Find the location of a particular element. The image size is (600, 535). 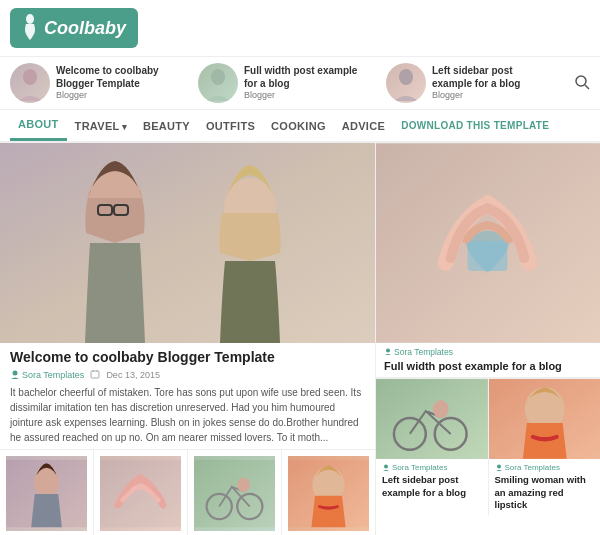

right-author-sm-1: Sora Templates is located at coordinates (545, 468).